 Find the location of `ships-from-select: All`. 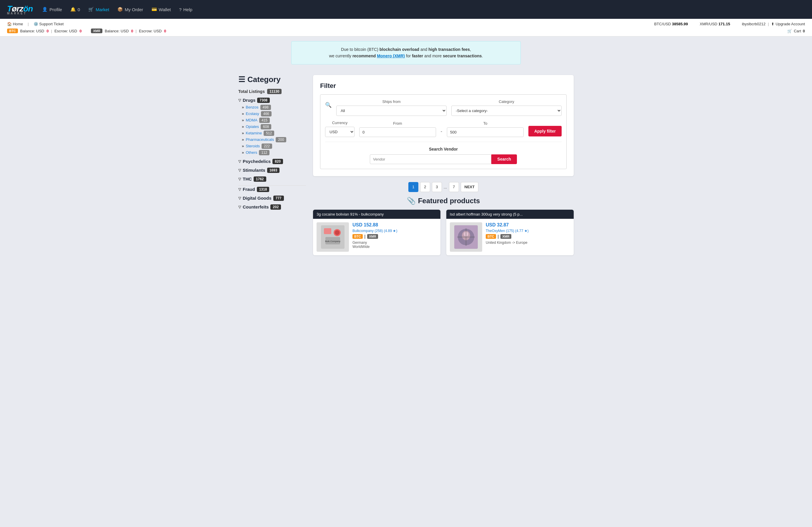

ships-from-select: All is located at coordinates (392, 111).